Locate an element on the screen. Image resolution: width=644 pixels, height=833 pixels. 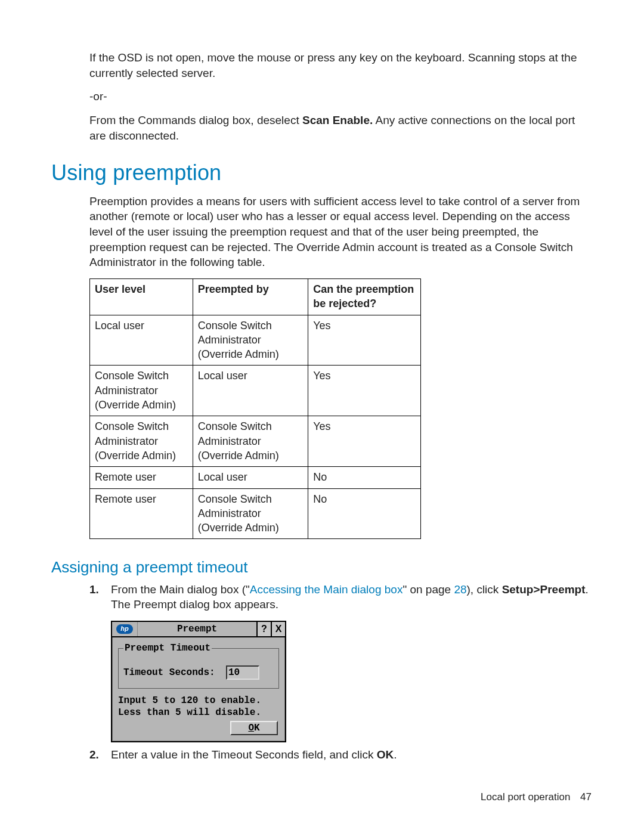
step1-post1: ), click is located at coordinates (484, 589).